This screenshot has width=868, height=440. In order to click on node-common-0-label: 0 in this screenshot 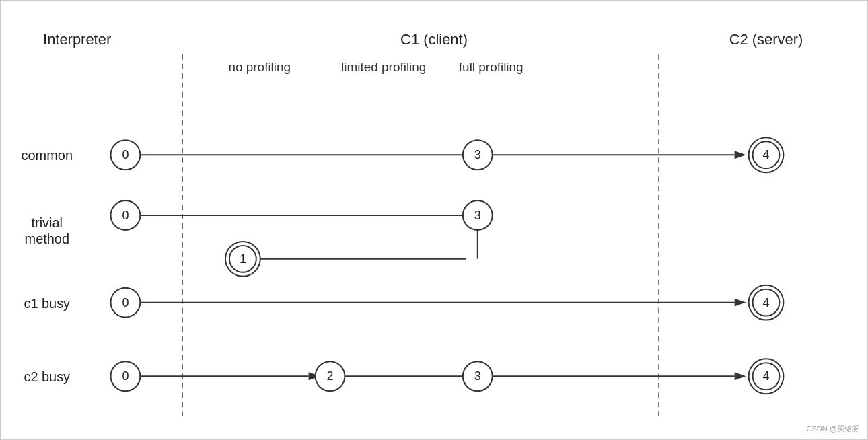, I will do `click(125, 155)`.